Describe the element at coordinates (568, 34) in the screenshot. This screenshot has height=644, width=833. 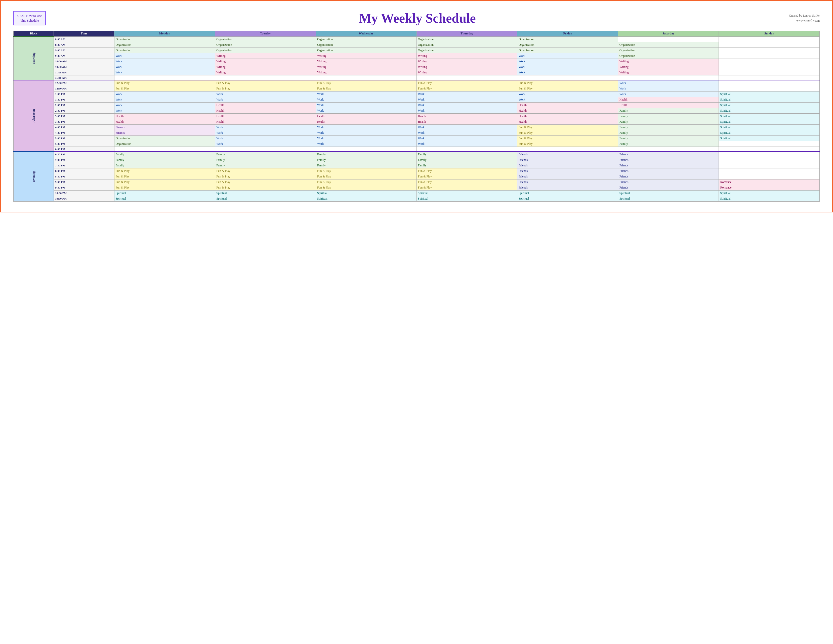
I see `col-friday: Friday` at that location.